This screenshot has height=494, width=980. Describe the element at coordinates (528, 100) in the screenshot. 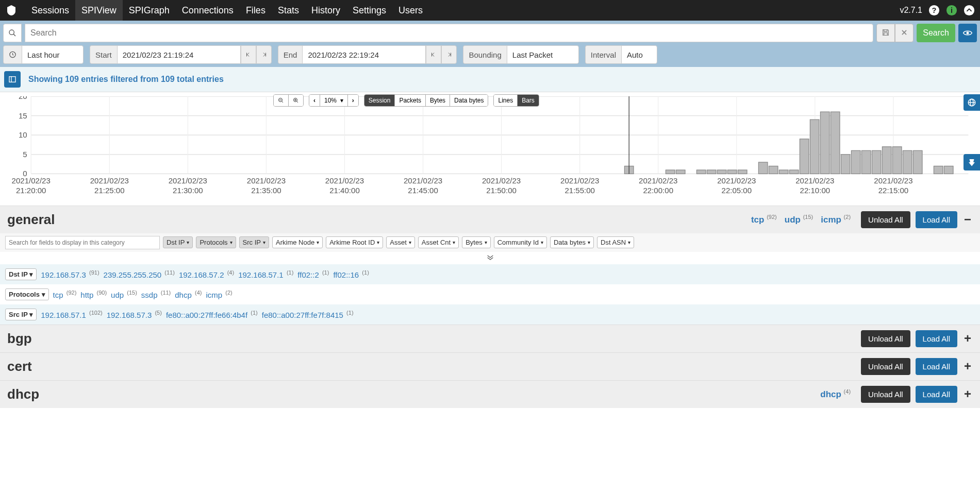

I see `style-bars-button: Bars` at that location.